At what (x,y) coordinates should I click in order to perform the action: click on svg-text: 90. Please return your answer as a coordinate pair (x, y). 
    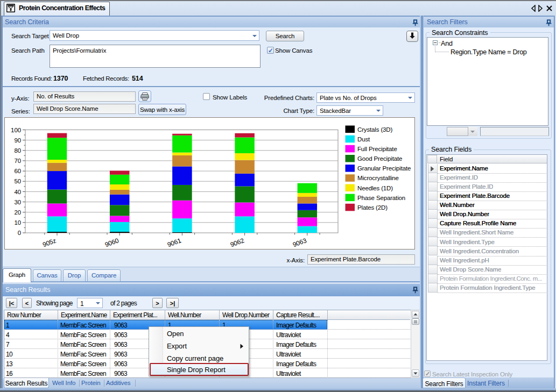
    Looking at the image, I should click on (17, 140).